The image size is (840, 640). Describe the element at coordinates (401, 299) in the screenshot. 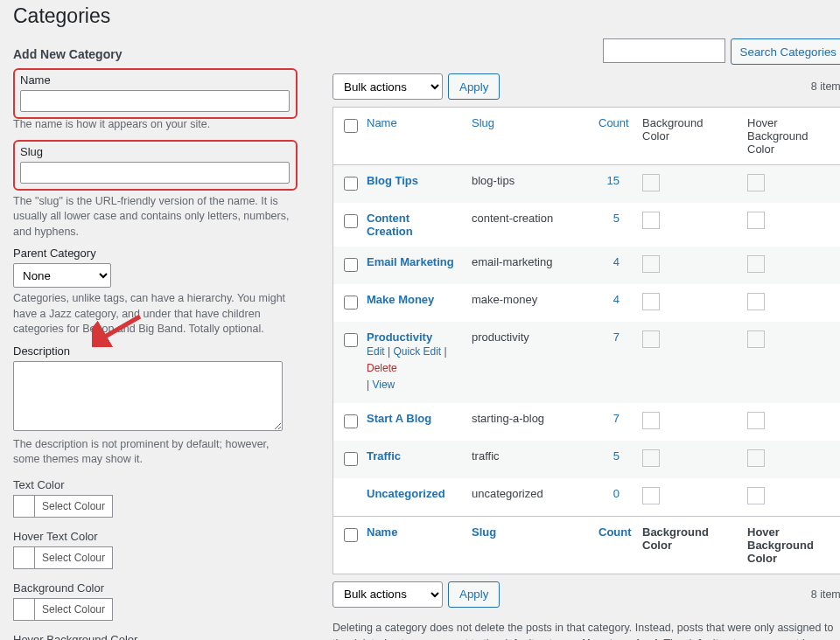

I see `category-name-link: Make Money` at that location.